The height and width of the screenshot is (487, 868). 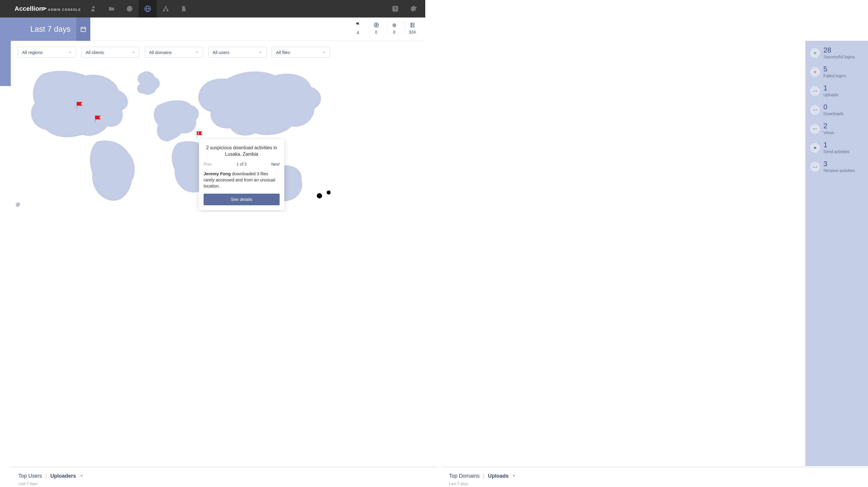 What do you see at coordinates (301, 52) in the screenshot?
I see `filter-files: All files` at bounding box center [301, 52].